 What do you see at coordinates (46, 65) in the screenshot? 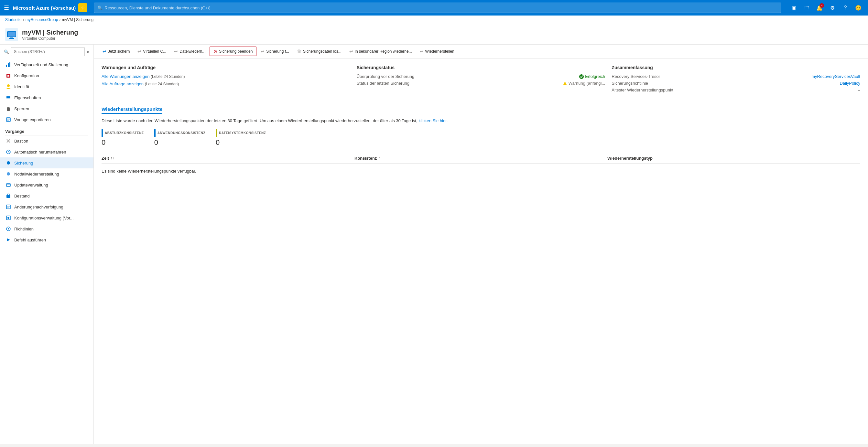
I see `sidebar-item-verfuegbarkeit: Verfügbarkeit und Skalierung` at bounding box center [46, 65].